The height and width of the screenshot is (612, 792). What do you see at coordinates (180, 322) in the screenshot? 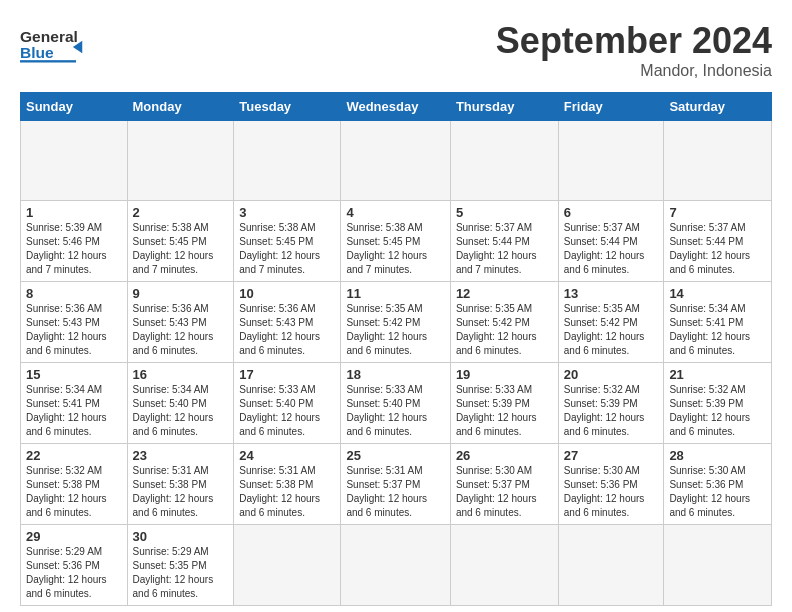
I see `table-row: 9Sunrise: 5:36 AMSunset: 5:43 PMDaylight…` at bounding box center [180, 322].